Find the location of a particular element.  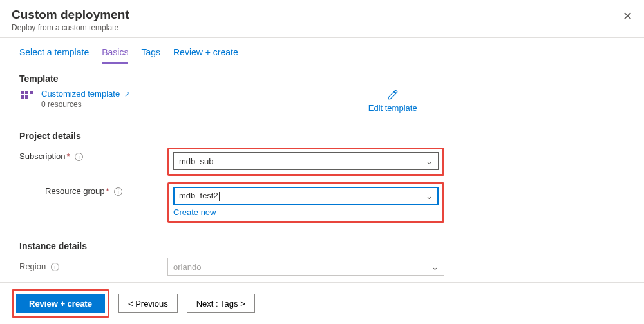

region-dropdown: orlando ⌄ is located at coordinates (306, 267).